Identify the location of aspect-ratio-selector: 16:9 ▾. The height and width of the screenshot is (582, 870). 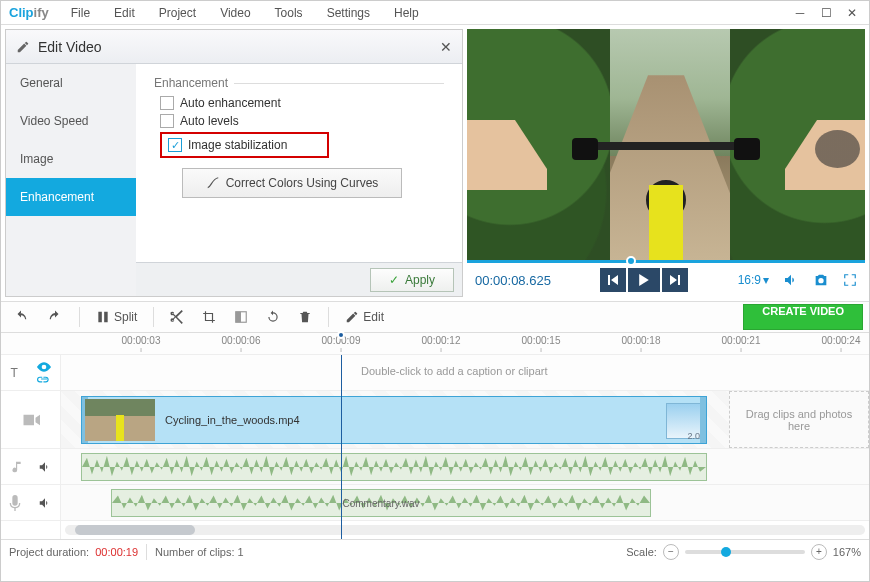
(754, 280).